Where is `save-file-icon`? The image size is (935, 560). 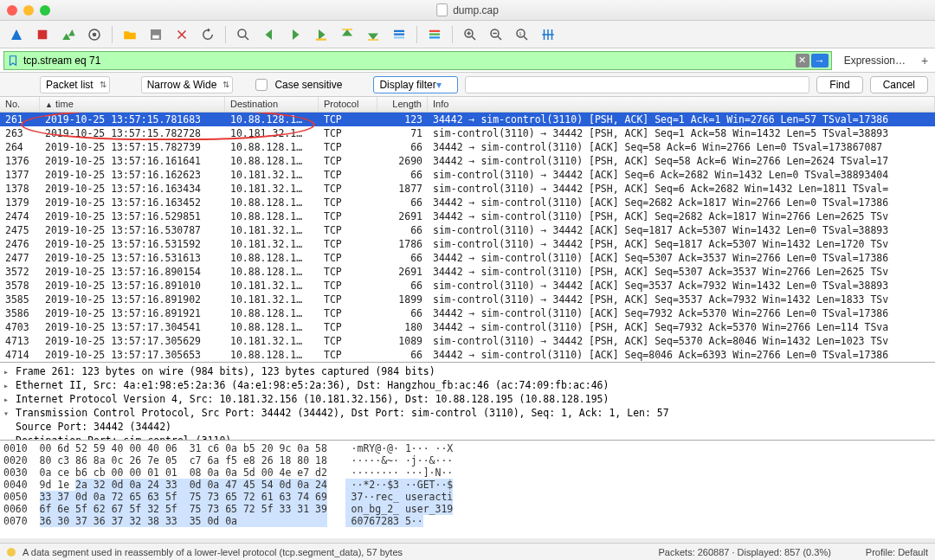
save-file-icon is located at coordinates (156, 35).